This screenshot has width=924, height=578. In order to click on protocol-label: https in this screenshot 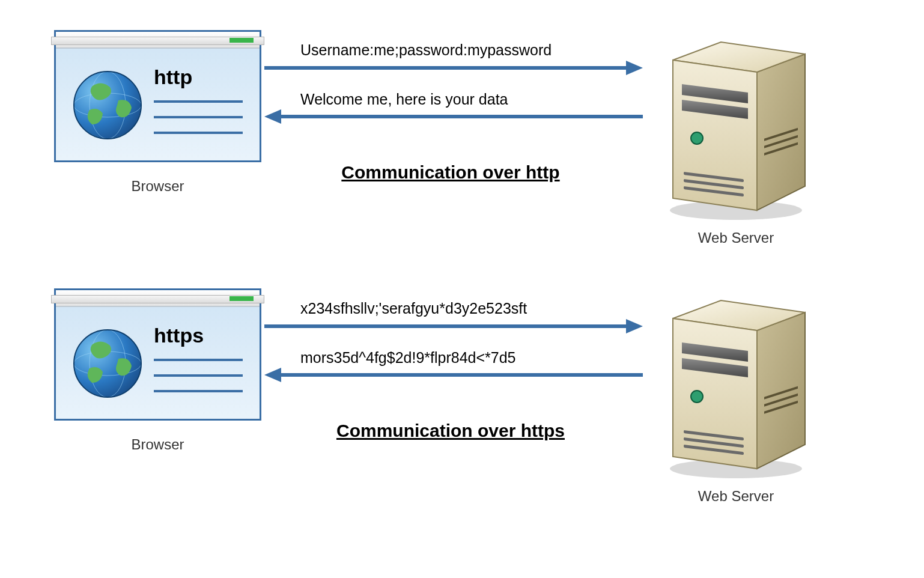, I will do `click(198, 335)`.